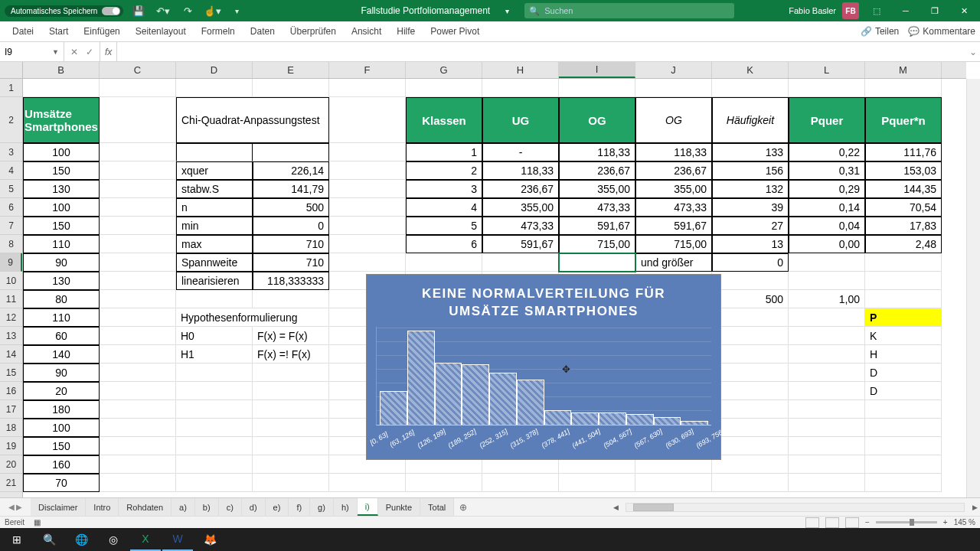  I want to click on cell: min, so click(214, 226).